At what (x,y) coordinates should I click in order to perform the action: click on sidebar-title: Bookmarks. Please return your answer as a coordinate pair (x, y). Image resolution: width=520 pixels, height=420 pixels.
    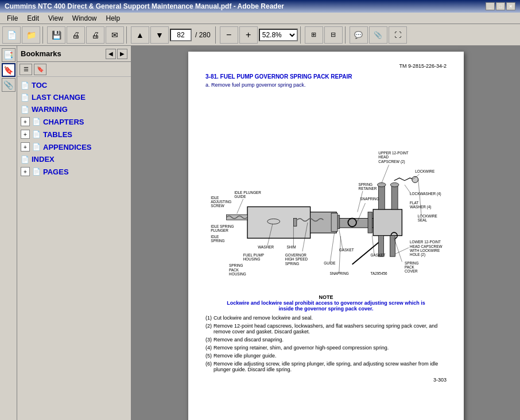
    Looking at the image, I should click on (41, 54).